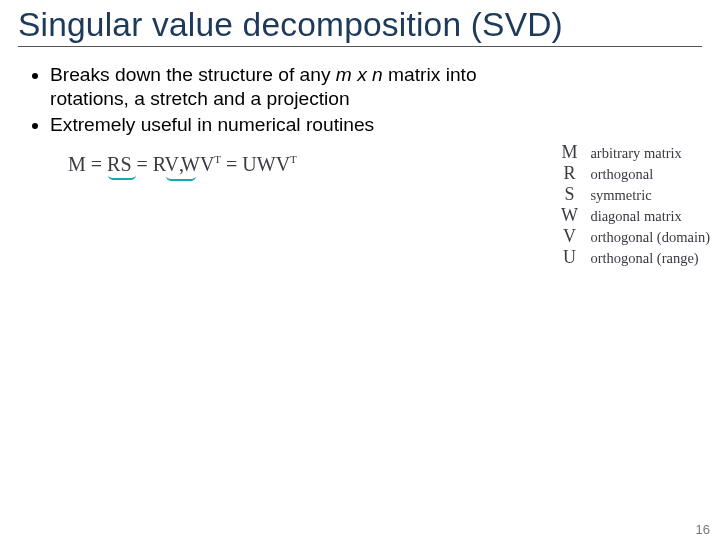  Describe the element at coordinates (166, 164) in the screenshot. I see `eq-rv: RV` at that location.